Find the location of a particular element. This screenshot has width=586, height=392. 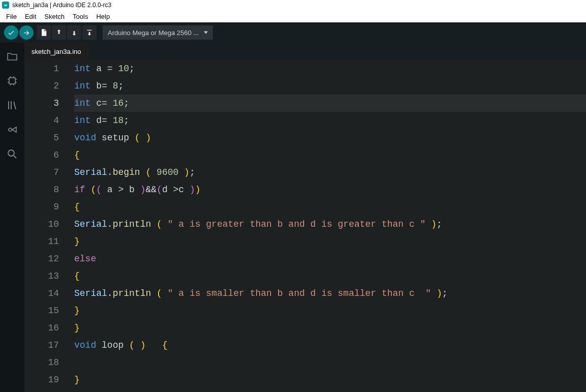

upload-button is located at coordinates (26, 33).